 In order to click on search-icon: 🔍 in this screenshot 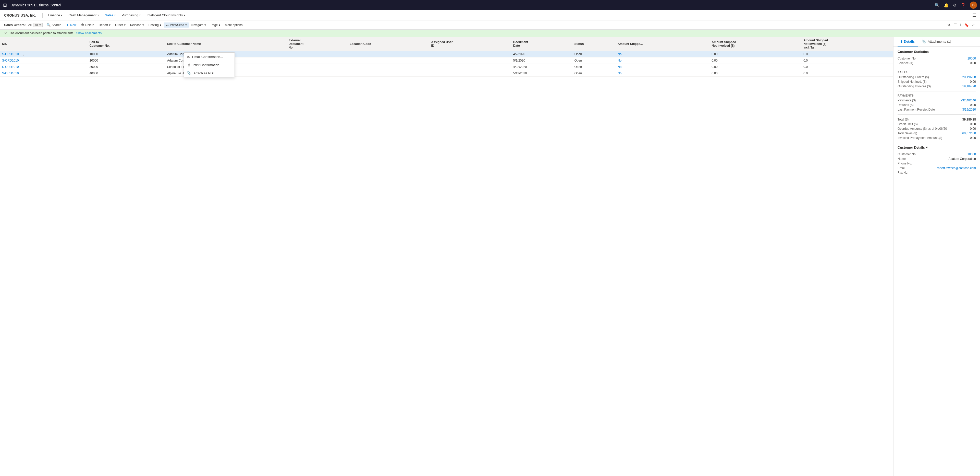, I will do `click(937, 5)`.